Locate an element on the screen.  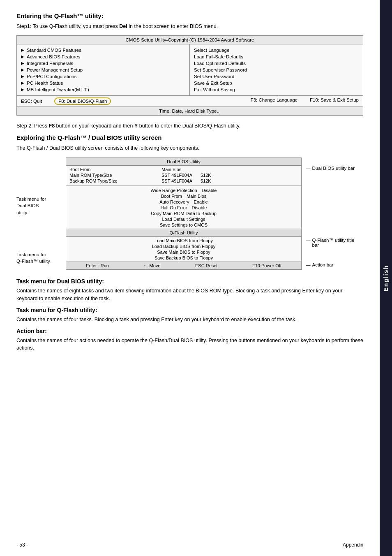
main-rom-row: Main ROM Type/Size SST 49LF004A 512K is located at coordinates (184, 175).